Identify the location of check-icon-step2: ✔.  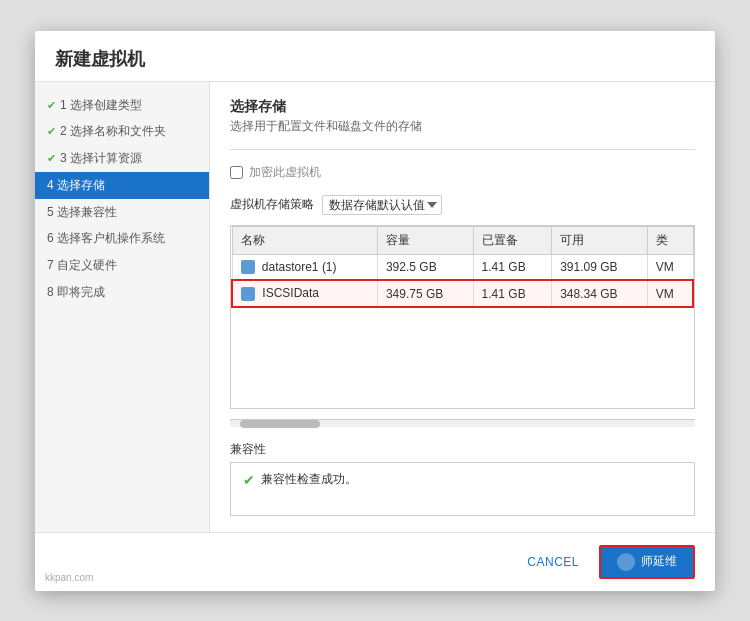
(52, 132).